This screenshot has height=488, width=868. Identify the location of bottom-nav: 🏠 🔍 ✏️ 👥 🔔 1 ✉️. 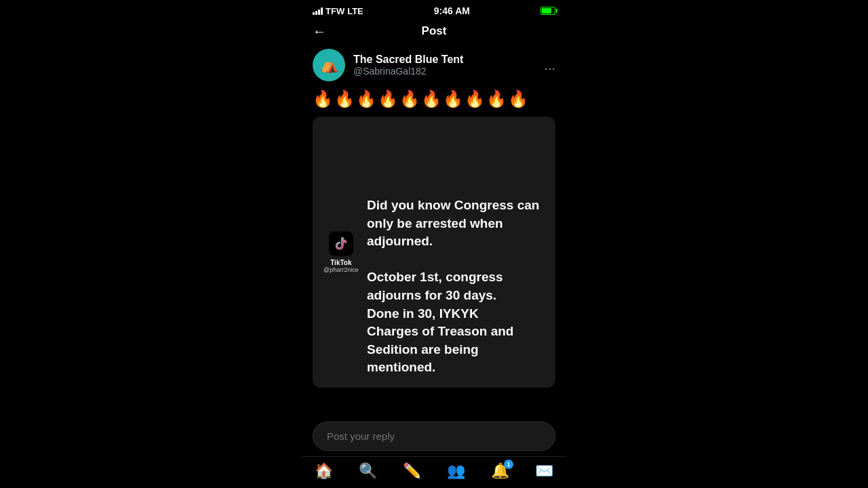
(434, 472).